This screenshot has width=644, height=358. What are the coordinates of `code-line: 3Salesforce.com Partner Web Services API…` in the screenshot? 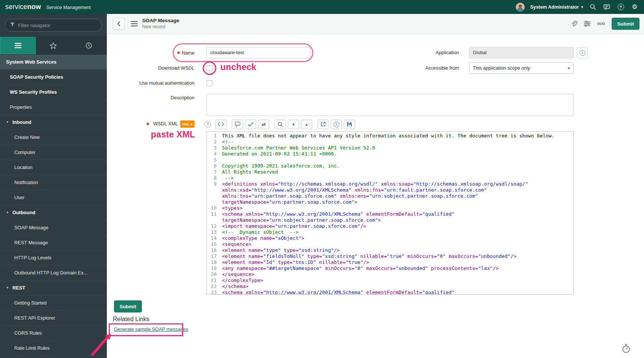 It's located at (389, 148).